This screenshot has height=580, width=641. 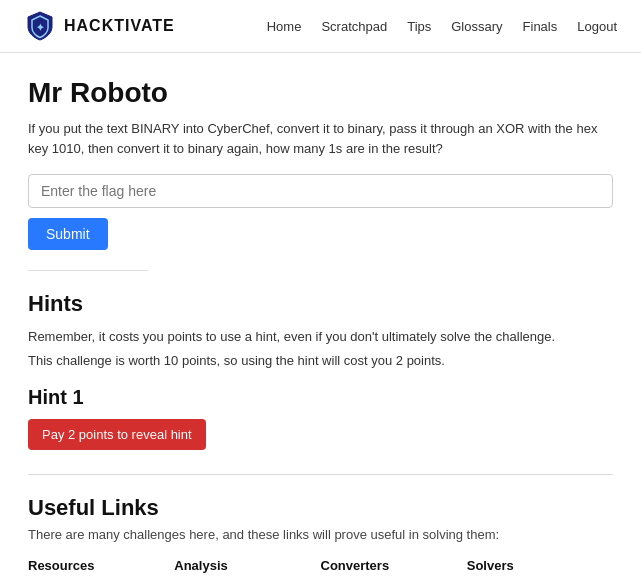 I want to click on nav-tips: Tips, so click(x=419, y=26).